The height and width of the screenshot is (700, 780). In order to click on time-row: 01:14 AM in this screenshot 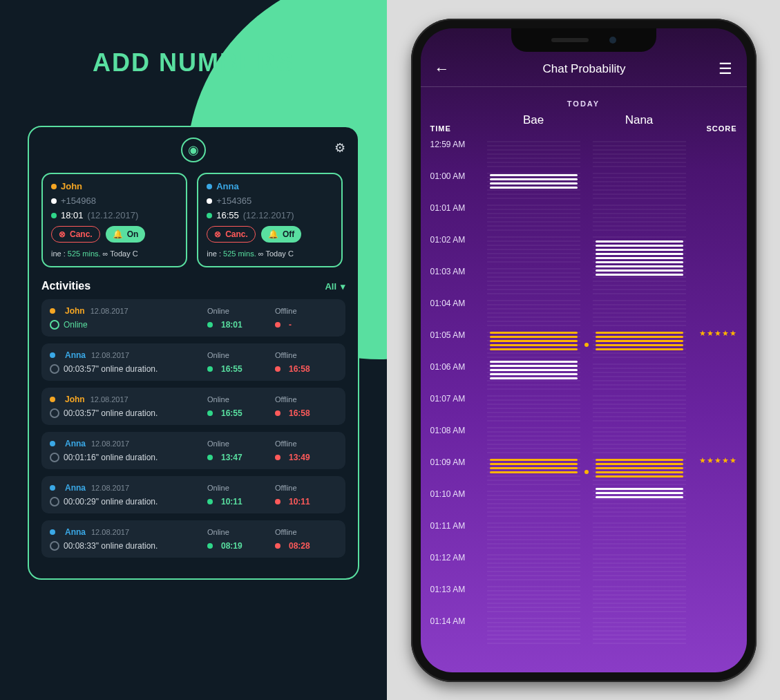, I will do `click(584, 631)`.